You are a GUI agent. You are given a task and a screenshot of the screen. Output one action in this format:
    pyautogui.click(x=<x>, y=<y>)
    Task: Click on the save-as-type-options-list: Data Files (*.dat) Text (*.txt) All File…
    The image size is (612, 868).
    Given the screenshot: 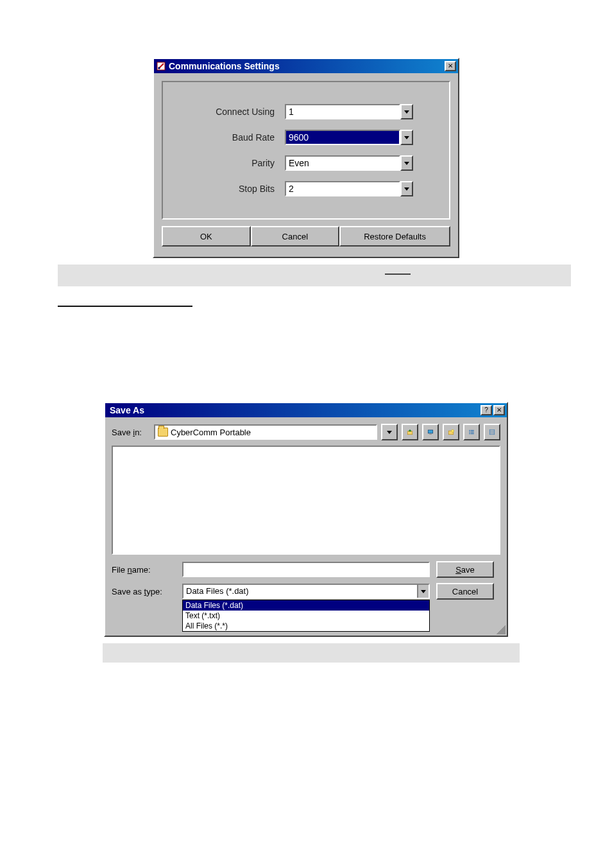 What is the action you would take?
    pyautogui.click(x=306, y=616)
    